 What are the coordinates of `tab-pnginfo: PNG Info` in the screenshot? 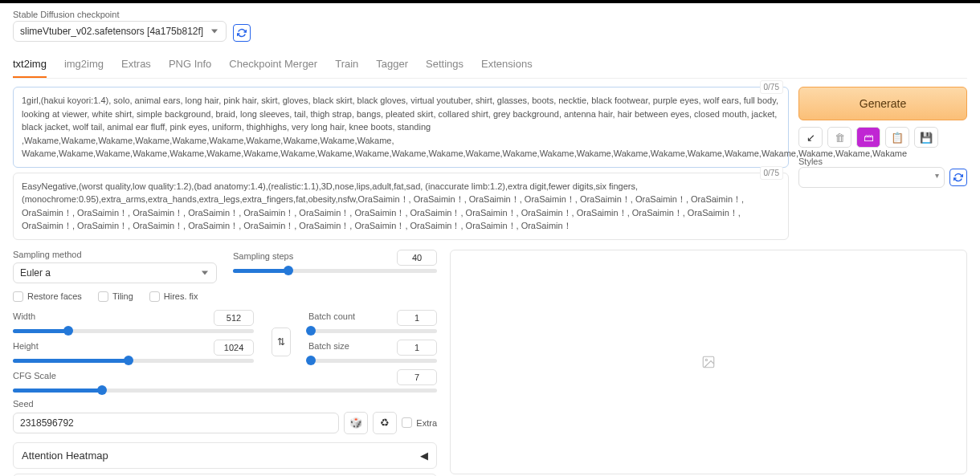 It's located at (190, 64).